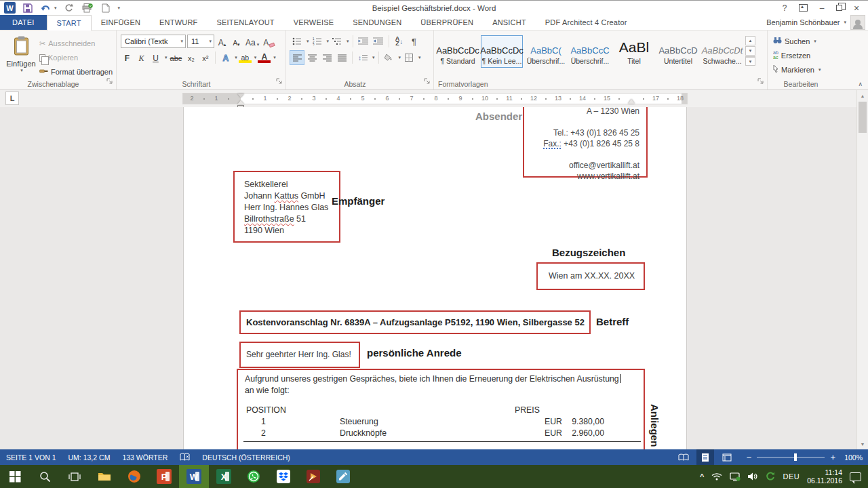  What do you see at coordinates (12, 98) in the screenshot?
I see `tab-stop-selector: L` at bounding box center [12, 98].